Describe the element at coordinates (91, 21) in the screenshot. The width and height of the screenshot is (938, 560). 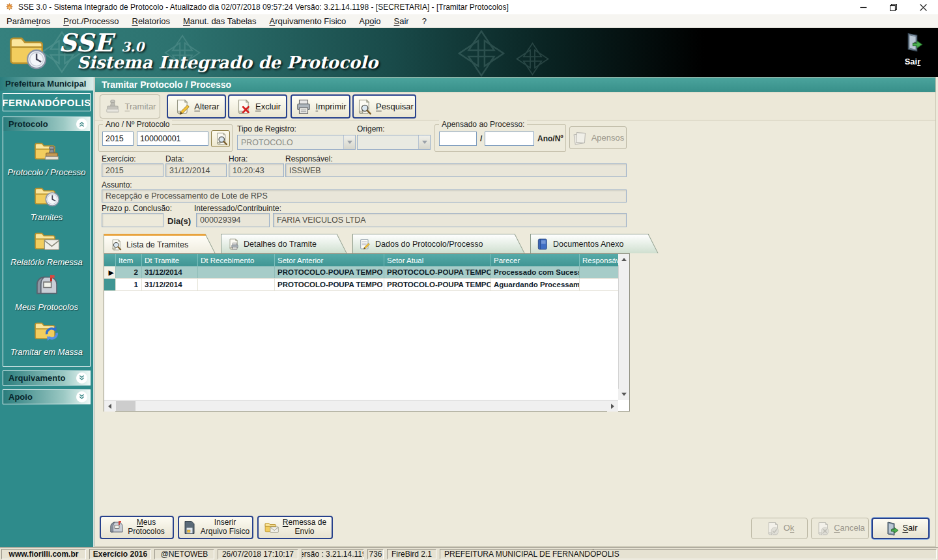
I see `menu-prot-processo: Prot./Processo` at that location.